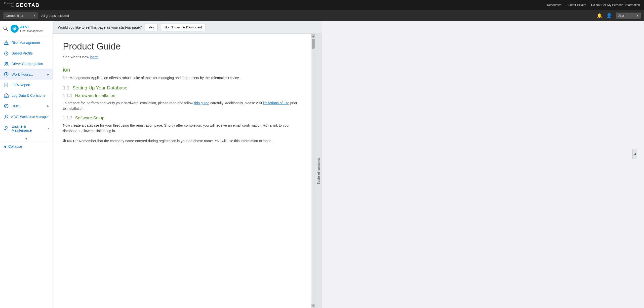 Image resolution: width=644 pixels, height=308 pixels. What do you see at coordinates (5, 146) in the screenshot?
I see `collapse-left-icon: ◀` at bounding box center [5, 146].